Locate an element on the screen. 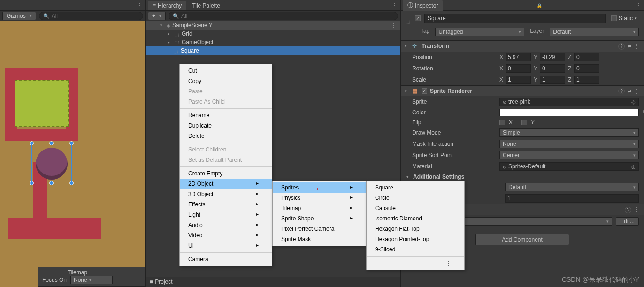  tree-item-square: Square is located at coordinates (273, 51).